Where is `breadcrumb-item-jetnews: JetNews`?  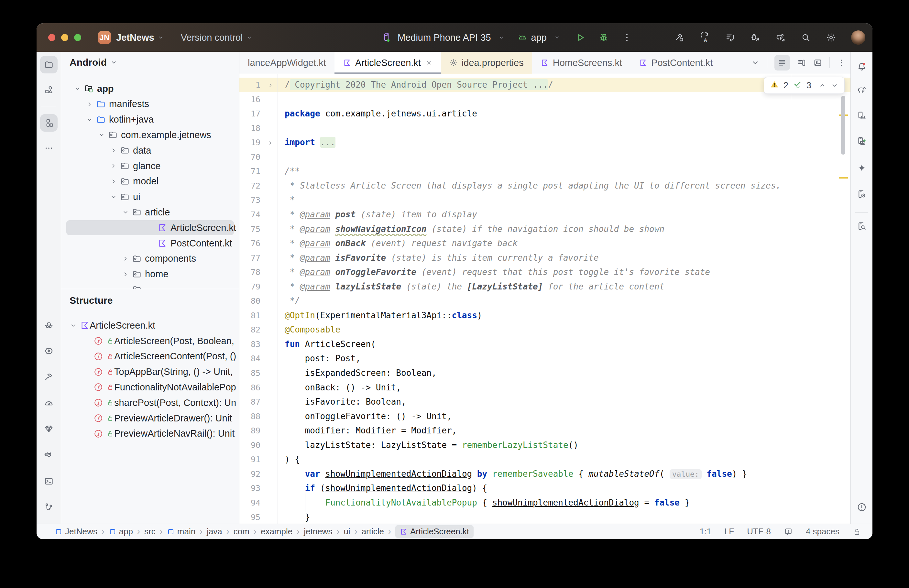 breadcrumb-item-jetnews: JetNews is located at coordinates (76, 531).